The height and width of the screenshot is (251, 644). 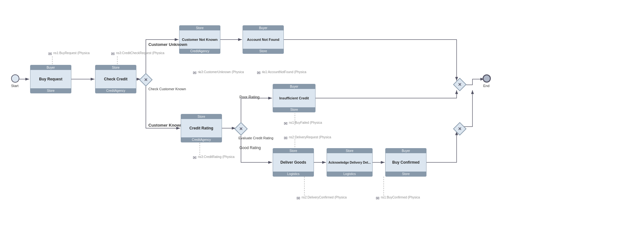 What do you see at coordinates (113, 54) in the screenshot?
I see `credit-check-msg-icon: ✉` at bounding box center [113, 54].